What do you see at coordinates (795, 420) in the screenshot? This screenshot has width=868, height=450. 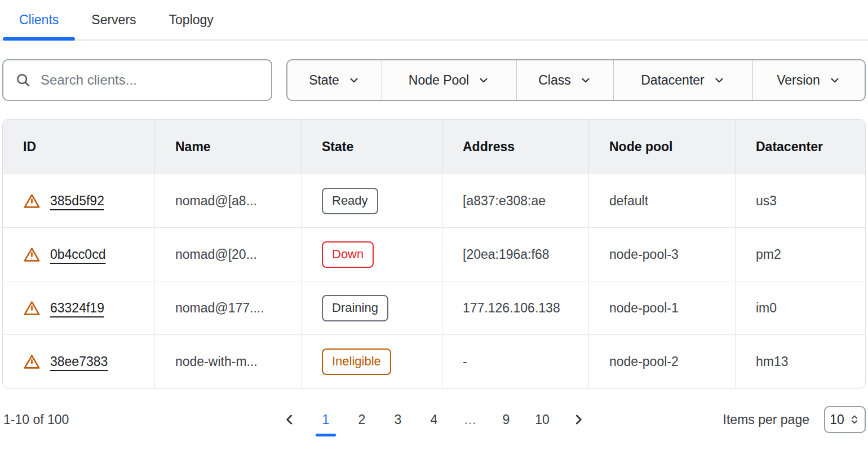 I see `items-per-page: Items per page 10` at bounding box center [795, 420].